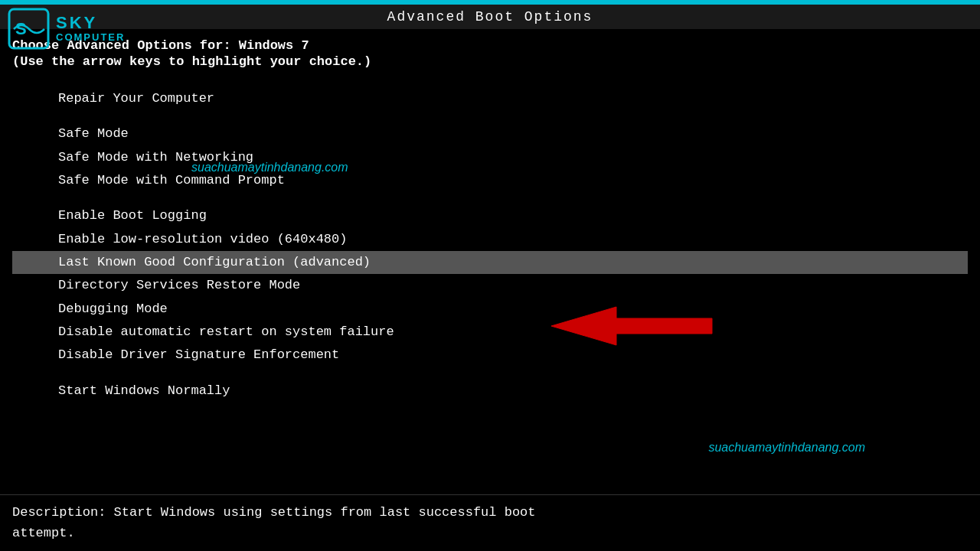  Describe the element at coordinates (21, 29) in the screenshot. I see `svg-text: S` at that location.